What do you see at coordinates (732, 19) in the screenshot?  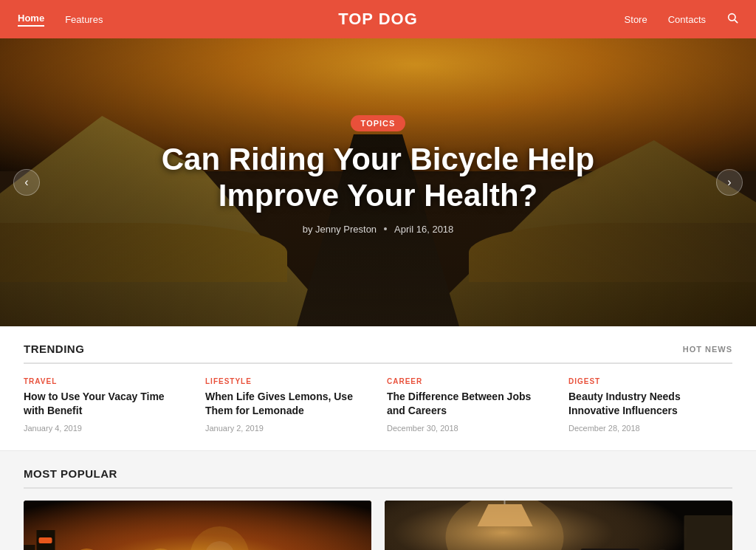 I see `search-button` at bounding box center [732, 19].